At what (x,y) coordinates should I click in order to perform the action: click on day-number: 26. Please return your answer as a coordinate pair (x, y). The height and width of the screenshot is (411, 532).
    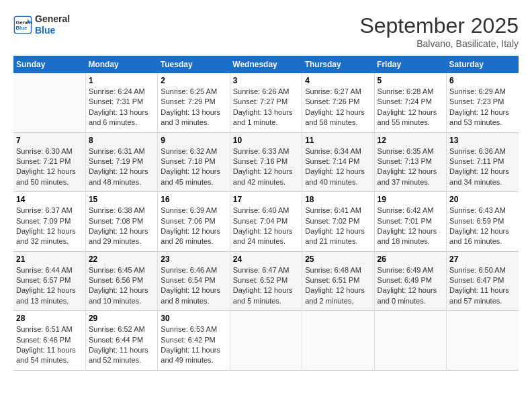
    Looking at the image, I should click on (410, 259).